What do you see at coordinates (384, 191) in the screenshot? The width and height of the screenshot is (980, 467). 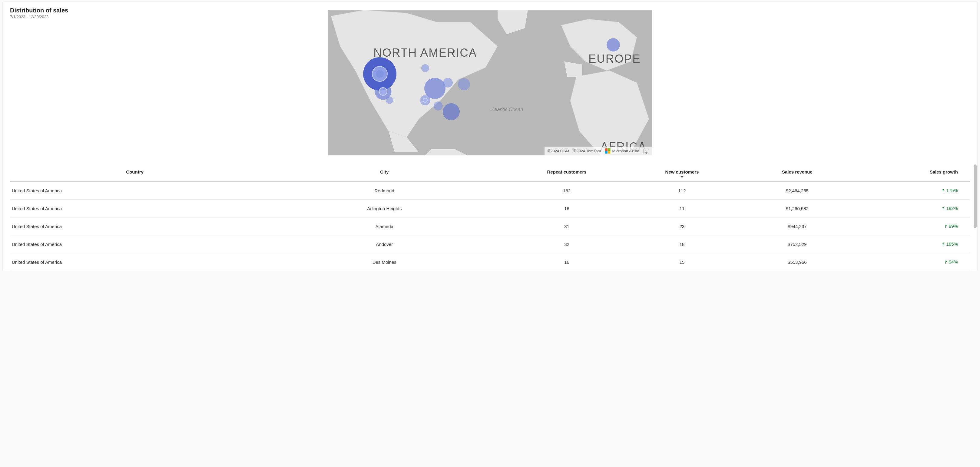 I see `cell-city: Redmond` at bounding box center [384, 191].